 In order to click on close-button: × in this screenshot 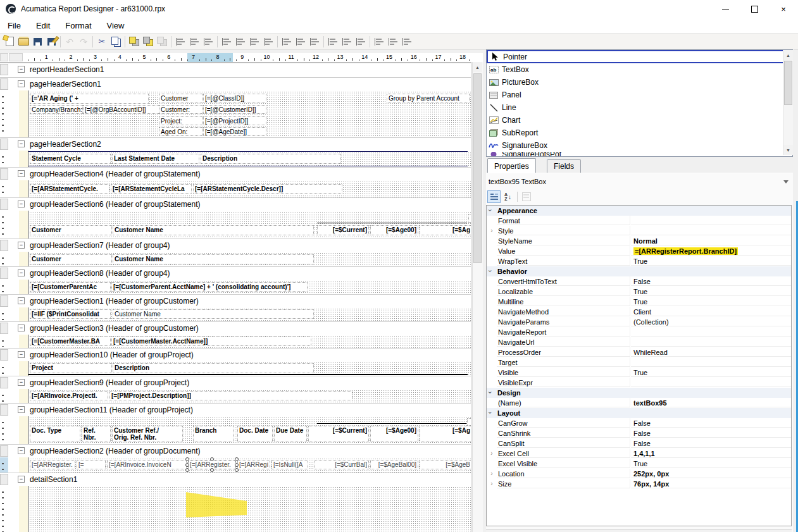, I will do `click(783, 9)`.